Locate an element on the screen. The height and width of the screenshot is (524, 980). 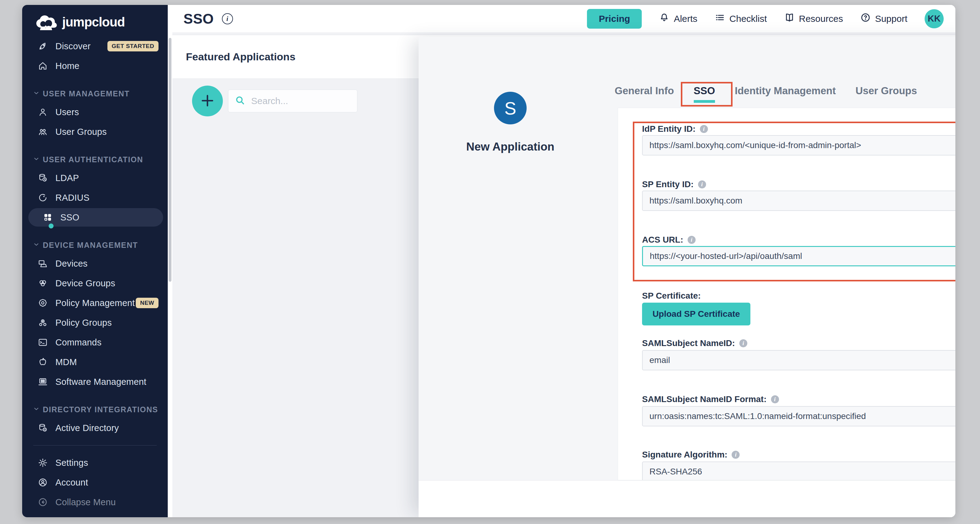
checklist-icon is located at coordinates (720, 19).